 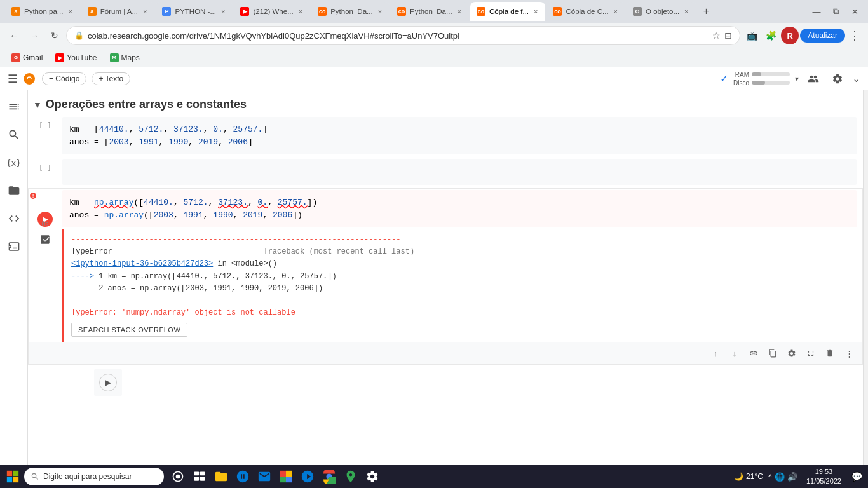 What do you see at coordinates (37, 105) in the screenshot?
I see `section-toggle-icon: ▼` at bounding box center [37, 105].